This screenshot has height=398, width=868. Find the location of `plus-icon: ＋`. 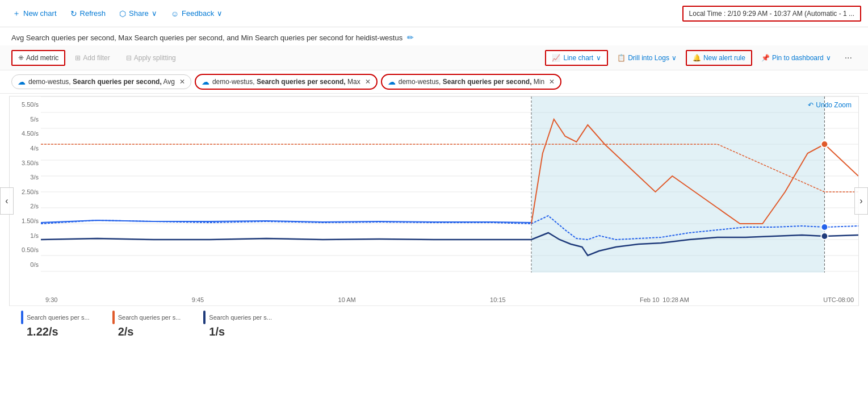

plus-icon: ＋ is located at coordinates (16, 14).